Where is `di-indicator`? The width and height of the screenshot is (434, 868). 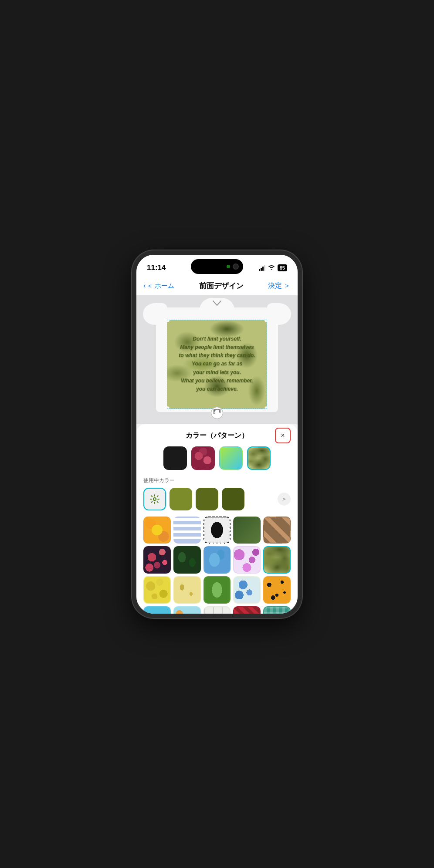
di-indicator is located at coordinates (228, 267).